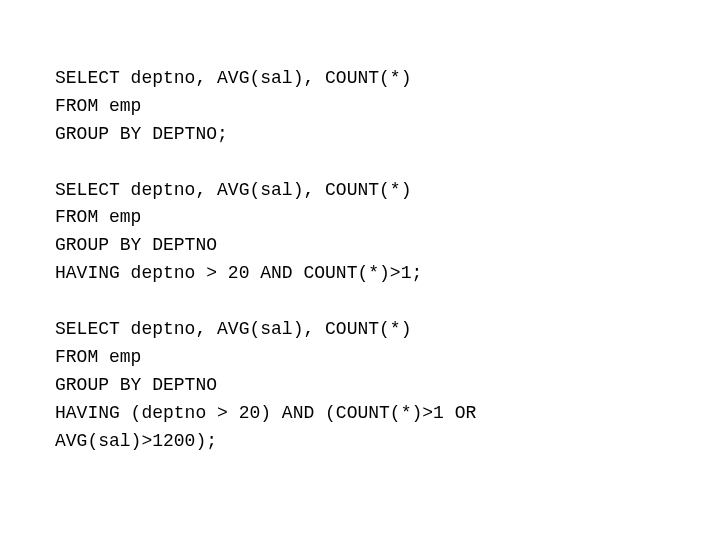 This screenshot has width=720, height=540. Describe the element at coordinates (368, 274) in the screenshot. I see `code-line: HAVING deptno > 20 AND COUNT(*)>1;` at that location.